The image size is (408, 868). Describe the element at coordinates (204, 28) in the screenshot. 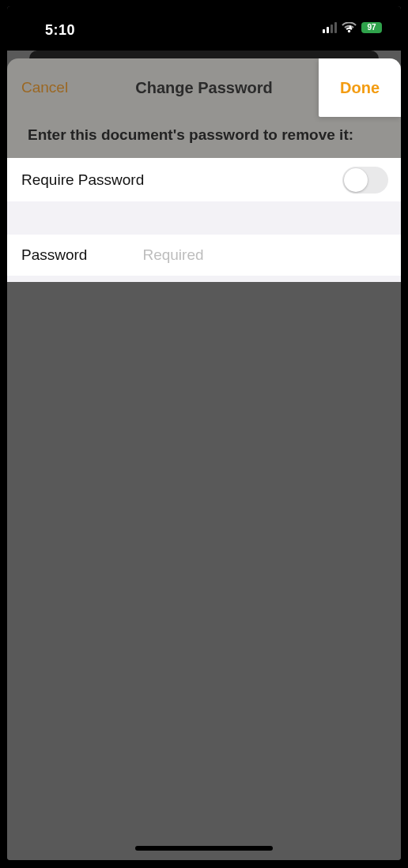

I see `status-bar: 5:10 97` at that location.